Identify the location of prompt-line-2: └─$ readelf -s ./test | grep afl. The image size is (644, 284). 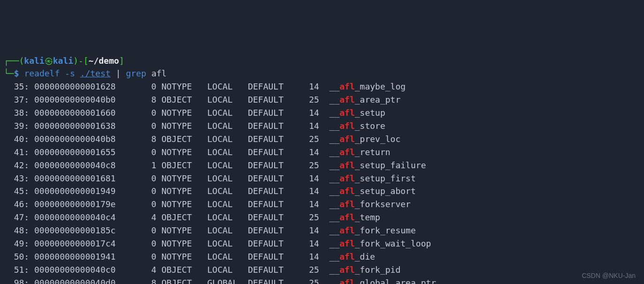
(322, 74).